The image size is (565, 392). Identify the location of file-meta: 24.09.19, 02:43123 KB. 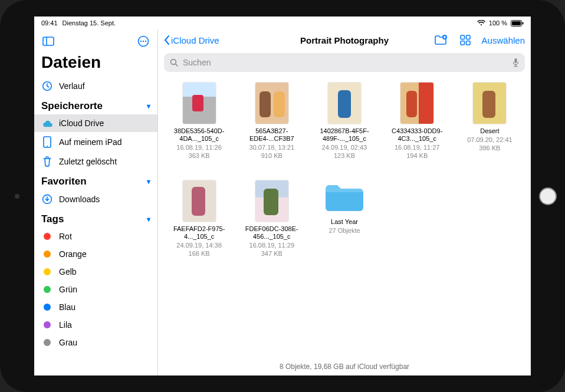
(344, 152).